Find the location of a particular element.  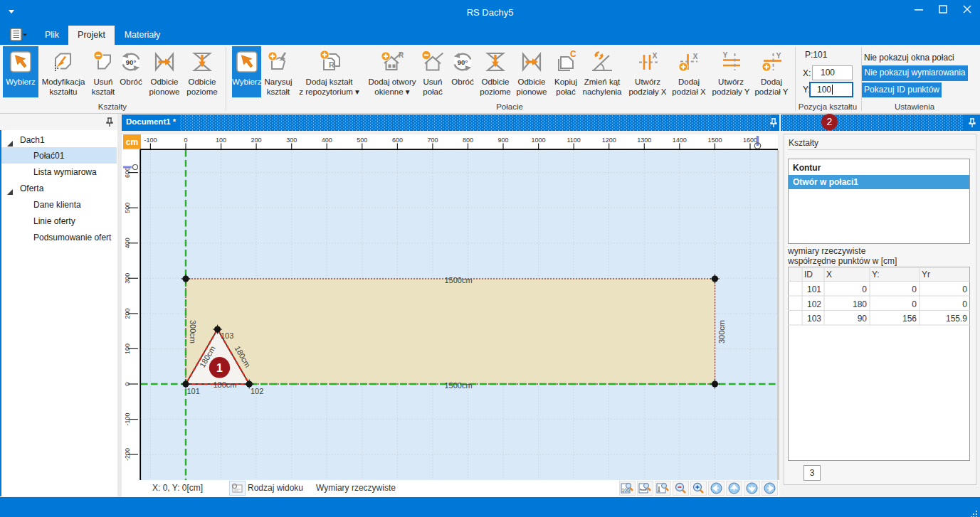

svg-text: 90 is located at coordinates (863, 319).